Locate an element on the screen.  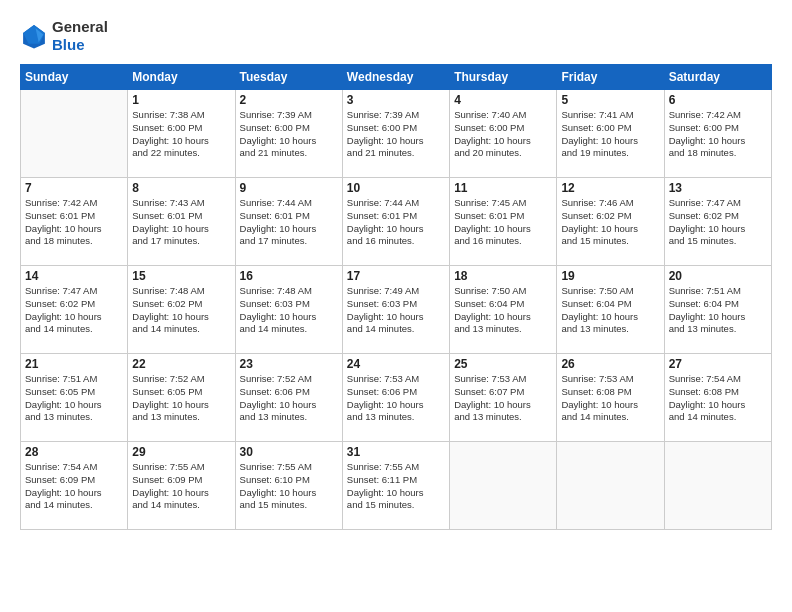
calendar-cell: 29Sunrise: 7:55 AM Sunset: 6:09 PM Dayli… is located at coordinates (182, 486).